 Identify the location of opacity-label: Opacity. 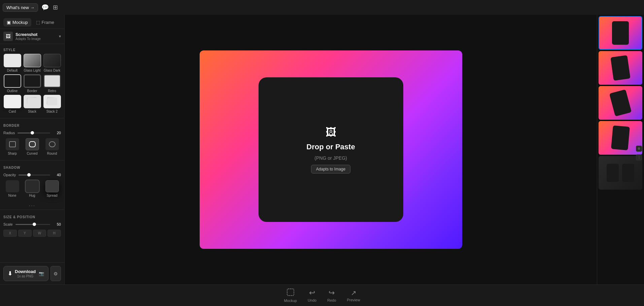
(9, 175).